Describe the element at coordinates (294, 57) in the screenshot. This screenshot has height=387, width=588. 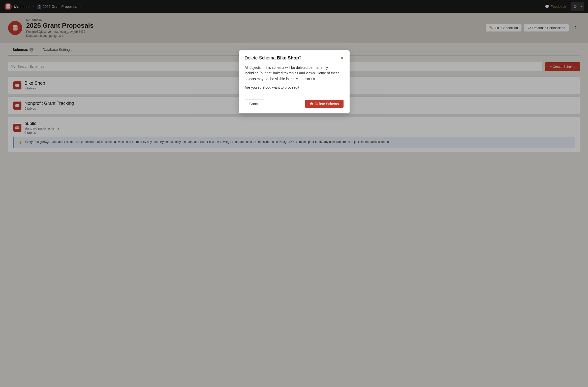
I see `modal-header: Delete Schema Bike Shop? ×` at that location.